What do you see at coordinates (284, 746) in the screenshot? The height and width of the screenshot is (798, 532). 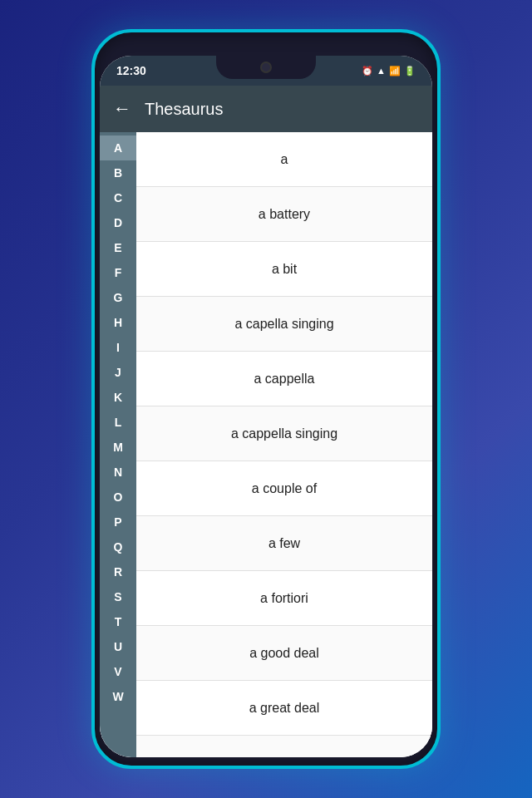 I see `list-item: a horizon` at bounding box center [284, 746].